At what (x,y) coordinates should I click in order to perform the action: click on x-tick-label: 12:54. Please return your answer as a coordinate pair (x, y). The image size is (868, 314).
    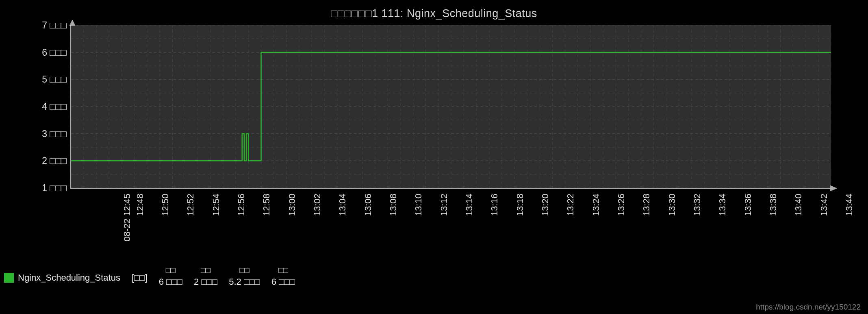
    Looking at the image, I should click on (216, 205).